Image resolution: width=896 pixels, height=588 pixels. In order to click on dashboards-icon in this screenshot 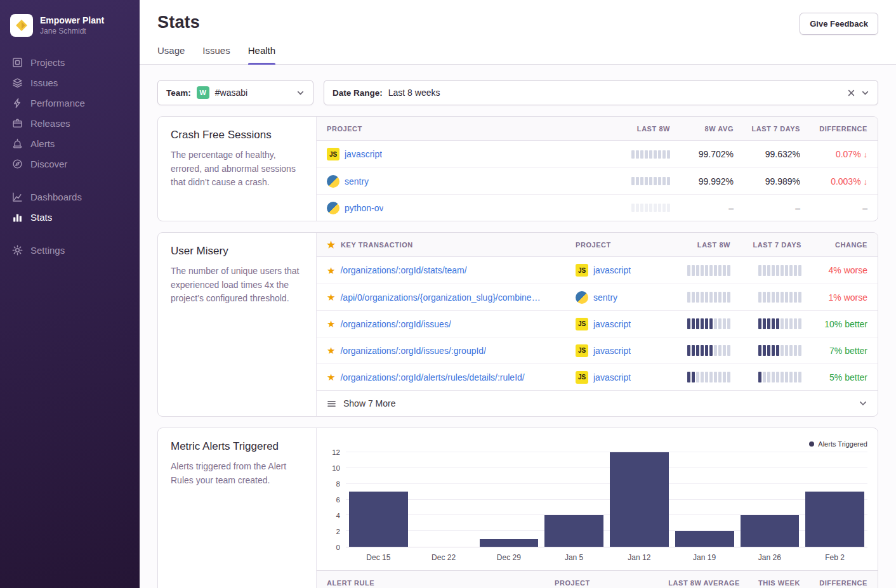, I will do `click(17, 197)`.